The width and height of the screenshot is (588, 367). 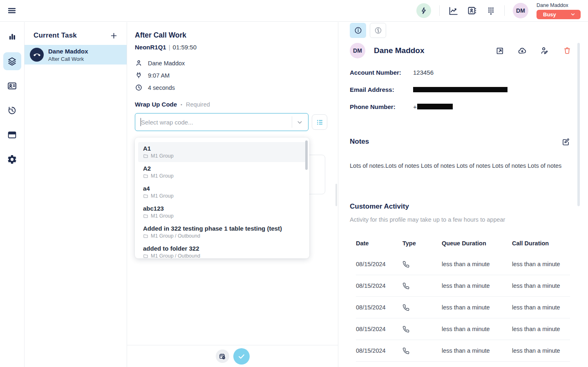 What do you see at coordinates (378, 30) in the screenshot?
I see `brain-icon` at bounding box center [378, 30].